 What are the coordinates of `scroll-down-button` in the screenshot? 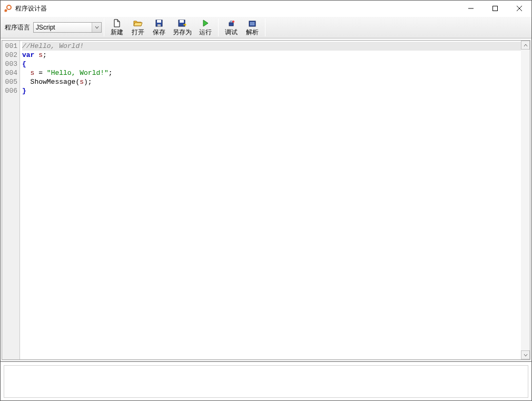 It's located at (526, 355).